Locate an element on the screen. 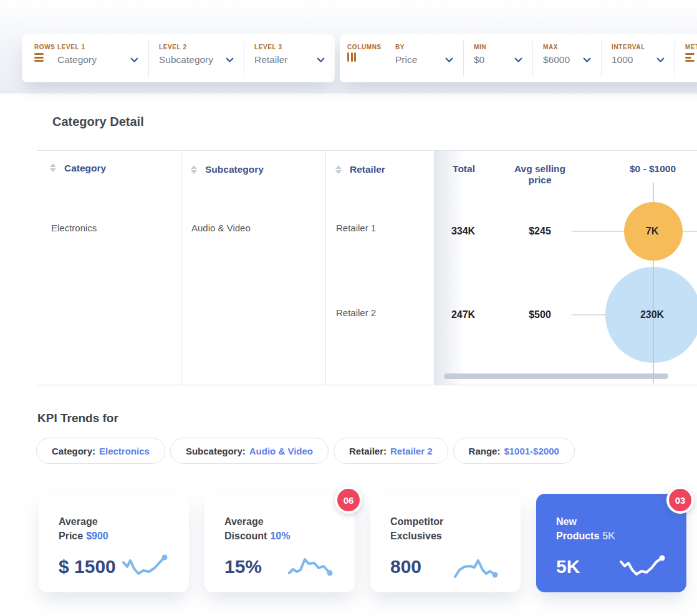 The height and width of the screenshot is (616, 697). min-dropdown: MIN $0 is located at coordinates (498, 59).